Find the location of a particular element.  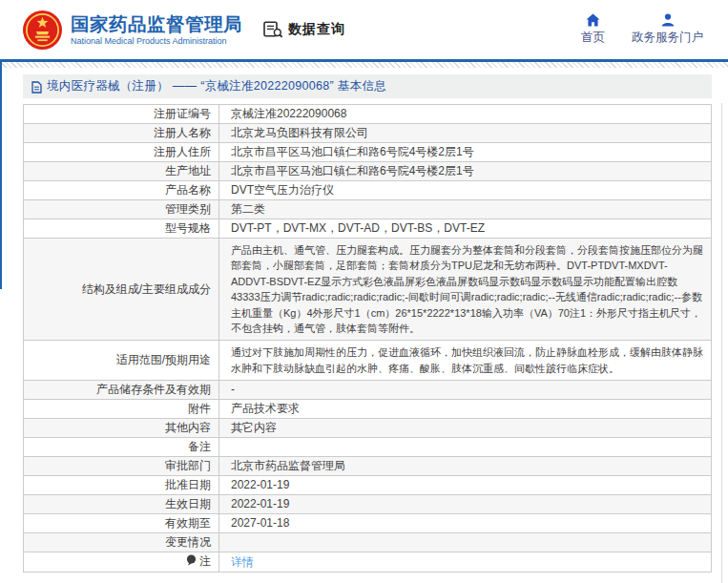

table-row: 型号规格DVT-PT，DVT-MX，DVT-AD，DVT-BS，DVT-EZ is located at coordinates (368, 229).